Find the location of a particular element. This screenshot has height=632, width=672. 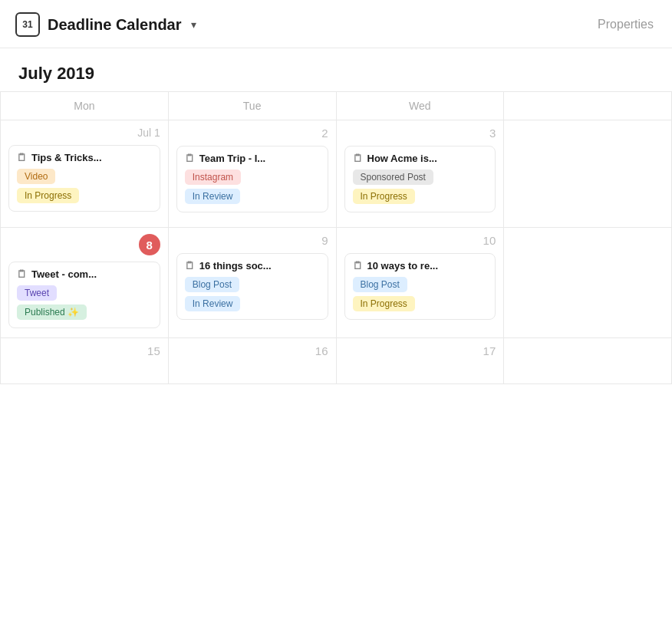

day-number-9: 9 is located at coordinates (252, 241).